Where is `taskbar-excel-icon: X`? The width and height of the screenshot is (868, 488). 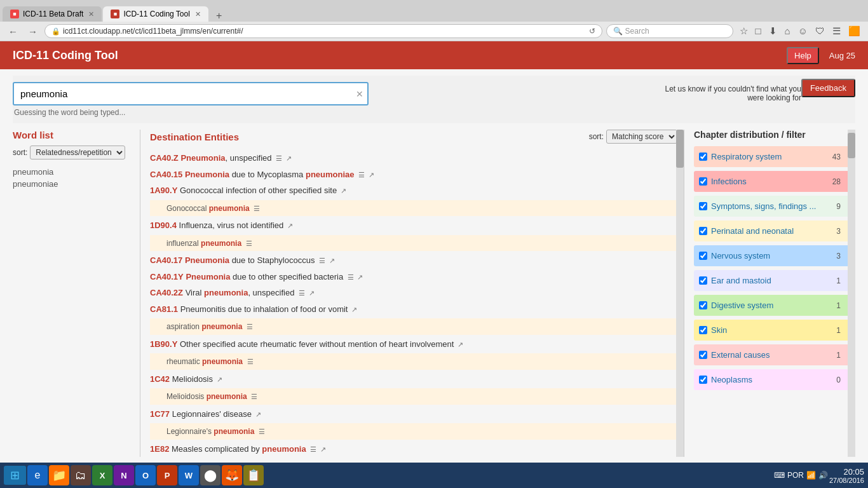
taskbar-excel-icon: X is located at coordinates (102, 473).